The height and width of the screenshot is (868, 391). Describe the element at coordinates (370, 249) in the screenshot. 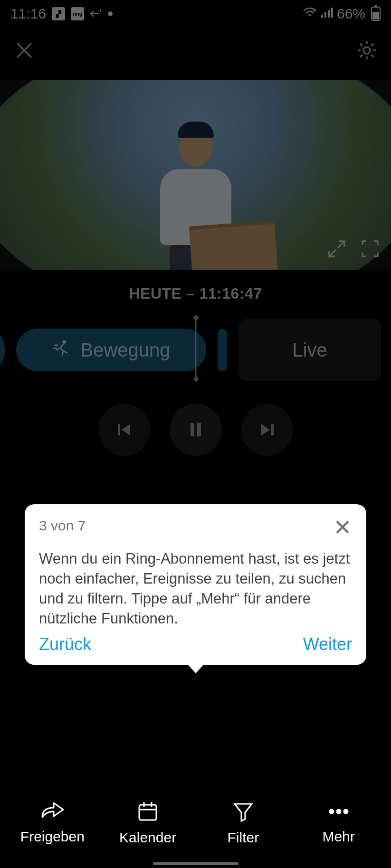

I see `fullscreen-icon` at that location.